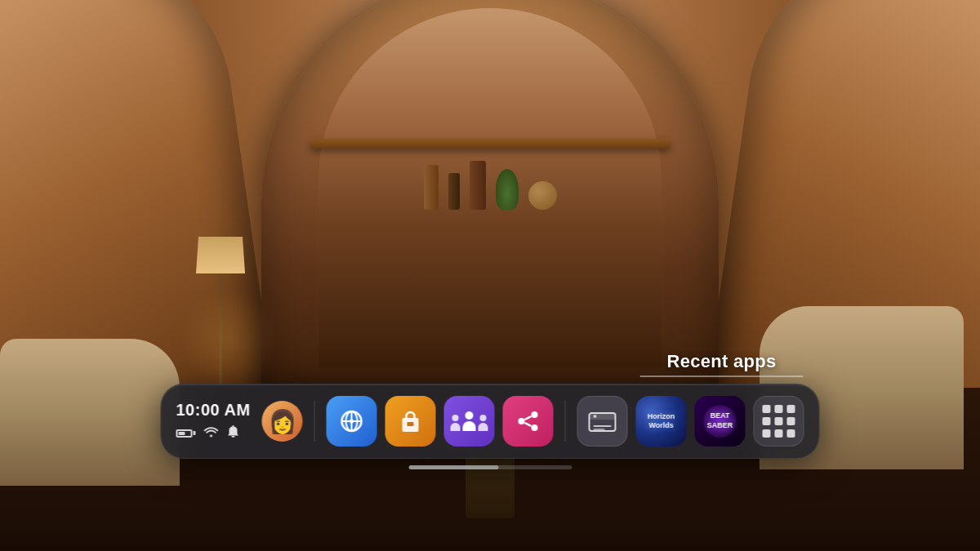 The width and height of the screenshot is (980, 551). I want to click on battery-icon, so click(185, 433).